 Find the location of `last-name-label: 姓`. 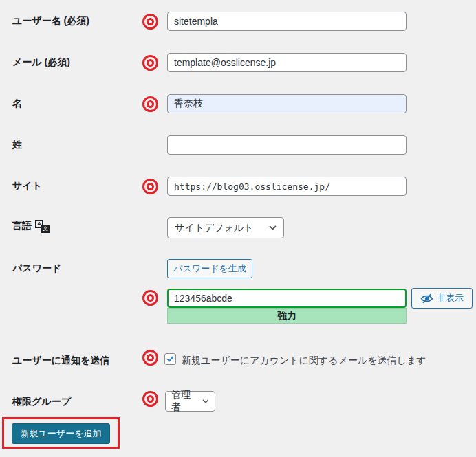

last-name-label: 姓 is located at coordinates (17, 144).